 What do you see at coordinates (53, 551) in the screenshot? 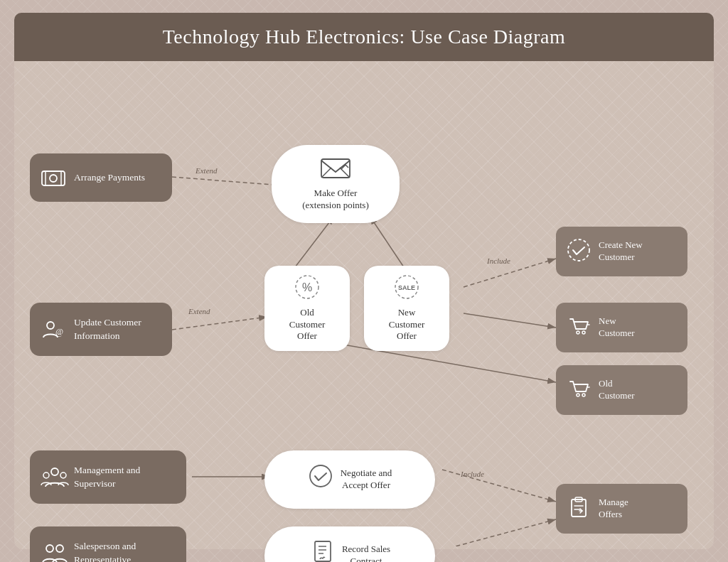
I see `salesperson-icon` at bounding box center [53, 551].